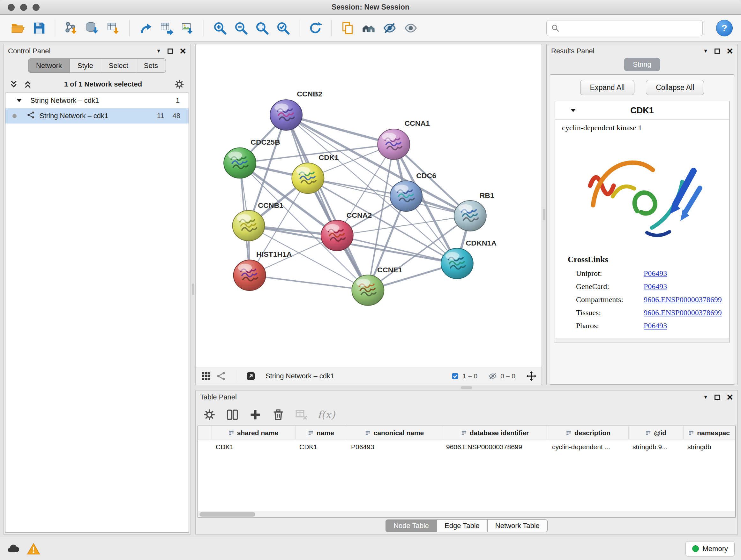 The image size is (741, 560). Describe the element at coordinates (642, 64) in the screenshot. I see `tab-string: String` at that location.